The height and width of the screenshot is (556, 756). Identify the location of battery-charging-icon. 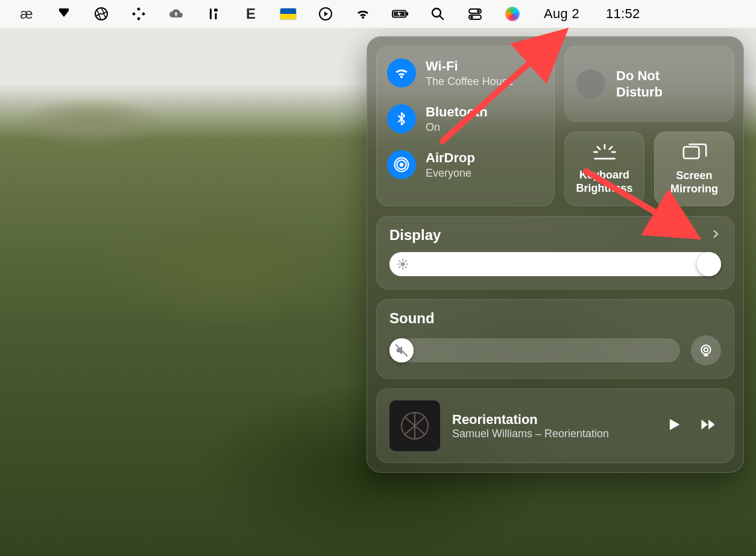
(400, 14).